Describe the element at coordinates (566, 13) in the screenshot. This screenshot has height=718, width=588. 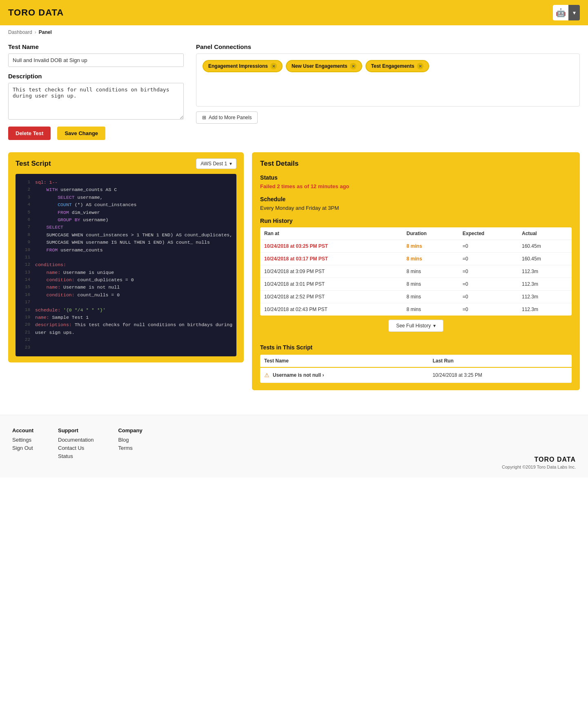
I see `avatar-container: 🤖 ▾` at that location.